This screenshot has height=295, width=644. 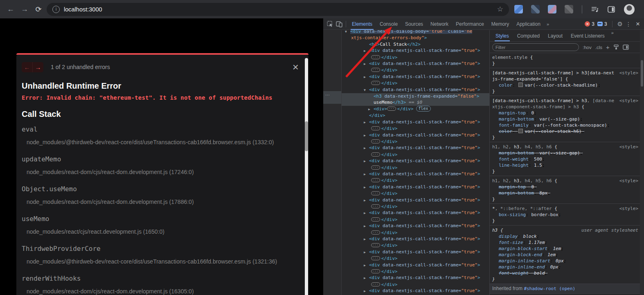 I want to click on more-styles-tabs-icon: », so click(x=612, y=36).